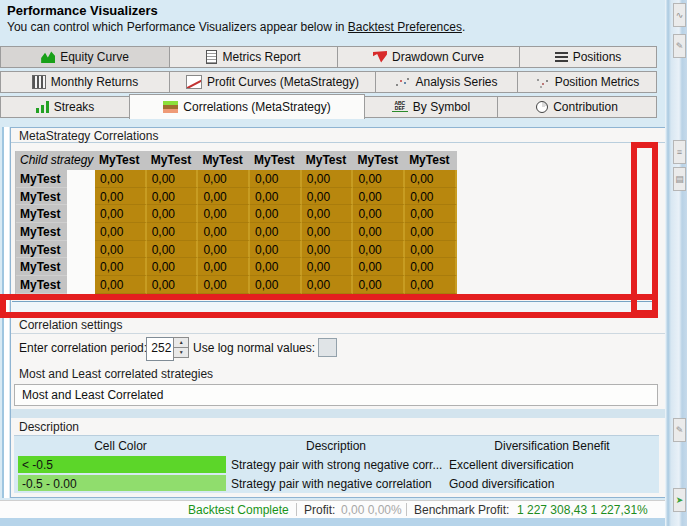 The image size is (687, 526). What do you see at coordinates (65, 107) in the screenshot?
I see `tab-streaks: Streaks` at bounding box center [65, 107].